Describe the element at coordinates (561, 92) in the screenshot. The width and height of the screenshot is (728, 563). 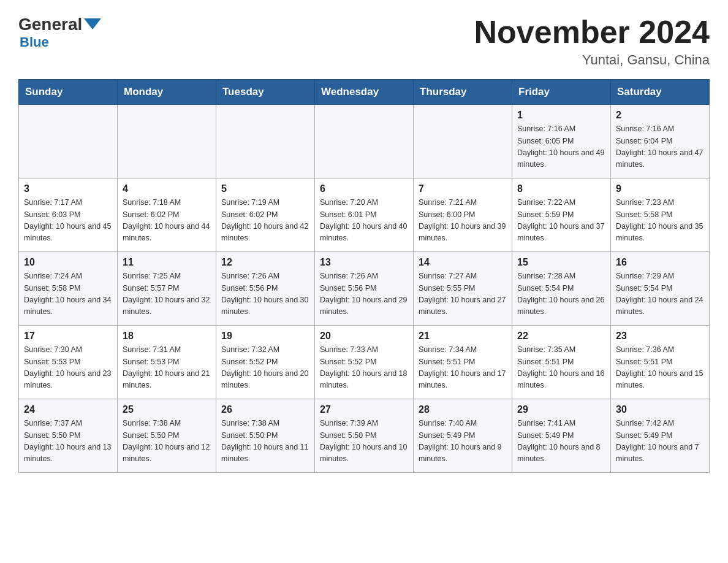
I see `weekday-header-friday: Friday` at that location.